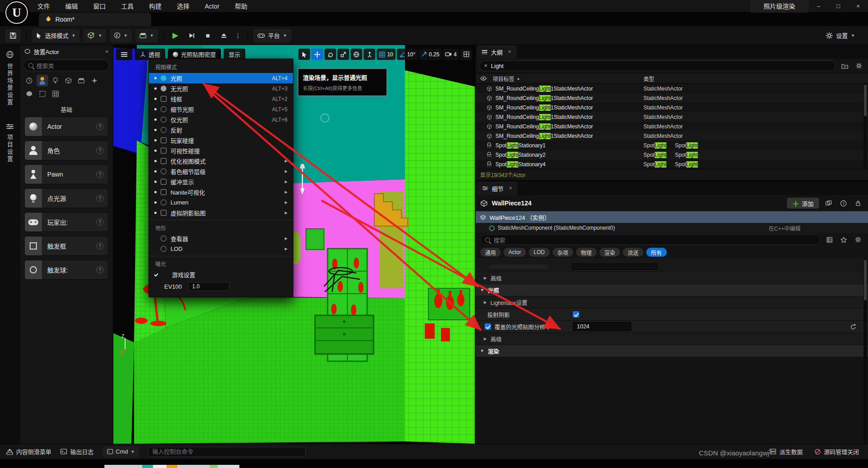 The width and height of the screenshot is (868, 468). I want to click on view-menu-item: 查看器▶, so click(221, 239).